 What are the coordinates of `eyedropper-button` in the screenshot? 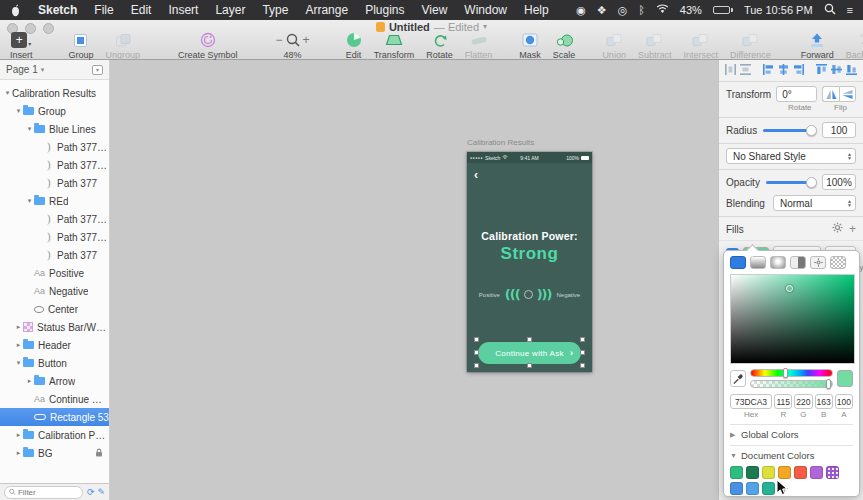 It's located at (738, 378).